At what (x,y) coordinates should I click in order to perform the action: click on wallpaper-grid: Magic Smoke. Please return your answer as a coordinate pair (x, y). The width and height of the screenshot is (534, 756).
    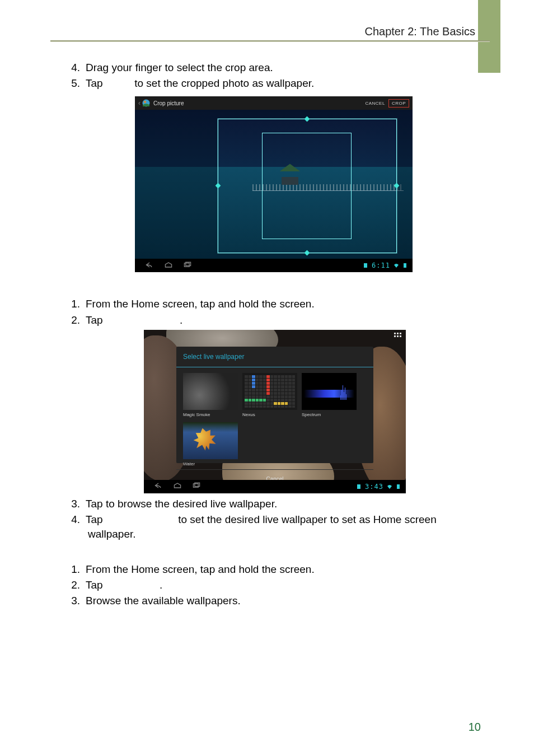
    Looking at the image, I should click on (275, 418).